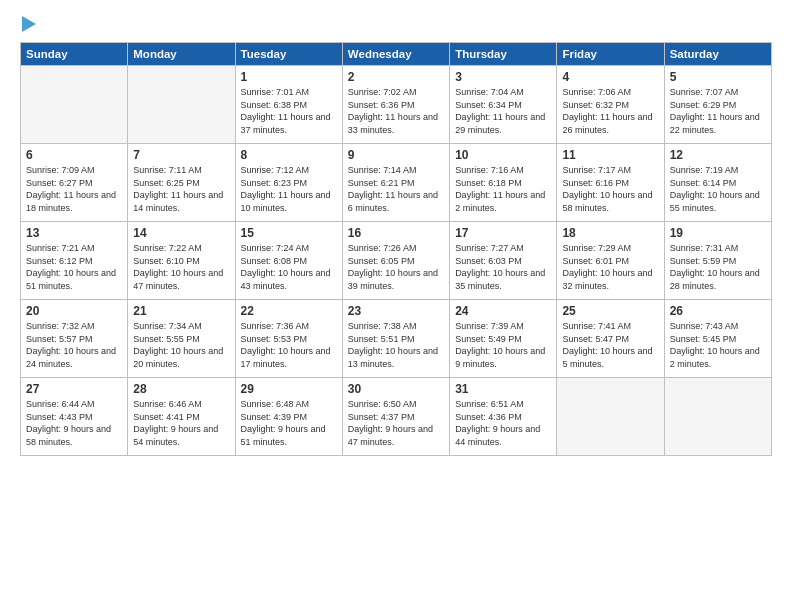 This screenshot has height=612, width=792. What do you see at coordinates (396, 417) in the screenshot?
I see `calendar-week-5: 27Sunrise: 6:44 AM Sunset: 4:43 PM Dayli…` at bounding box center [396, 417].